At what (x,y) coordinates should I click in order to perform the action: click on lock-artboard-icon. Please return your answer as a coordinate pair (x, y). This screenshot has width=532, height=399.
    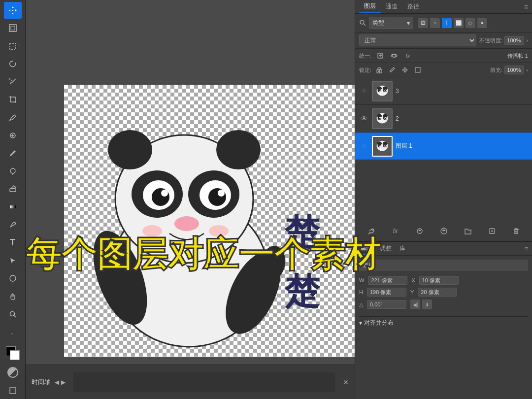
    Looking at the image, I should click on (418, 70).